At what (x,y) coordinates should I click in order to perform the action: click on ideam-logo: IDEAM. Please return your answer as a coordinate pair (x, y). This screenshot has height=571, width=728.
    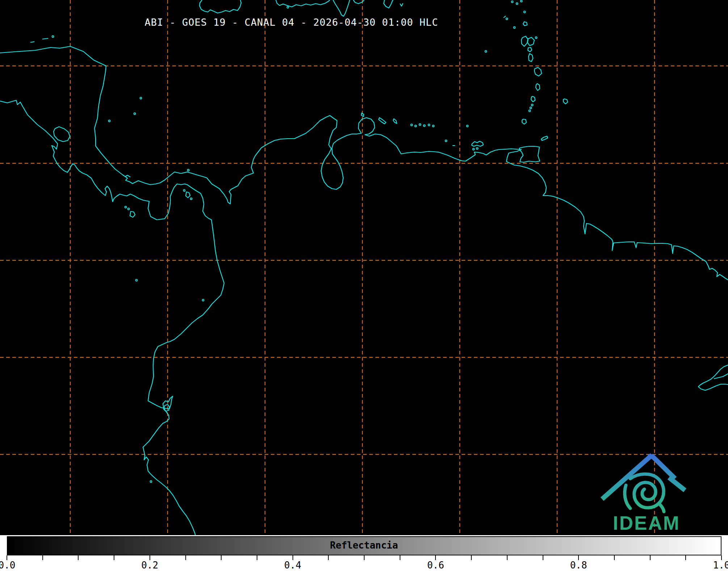
    Looking at the image, I should click on (644, 495).